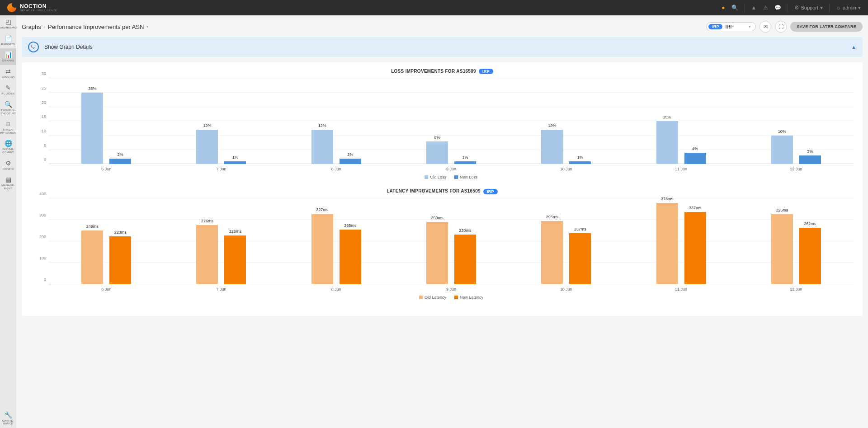  I want to click on legend-item: Old Loss, so click(435, 177).